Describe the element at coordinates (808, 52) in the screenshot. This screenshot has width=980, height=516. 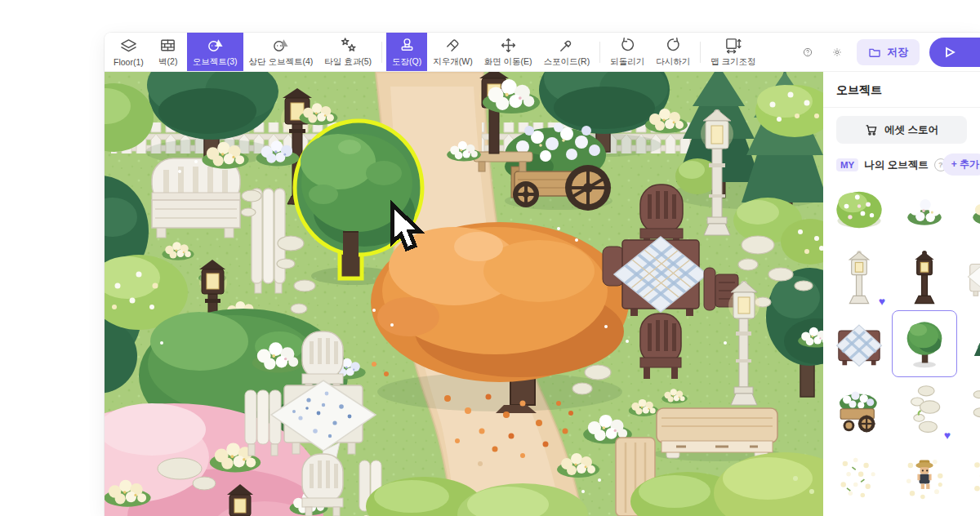
I see `help-button` at that location.